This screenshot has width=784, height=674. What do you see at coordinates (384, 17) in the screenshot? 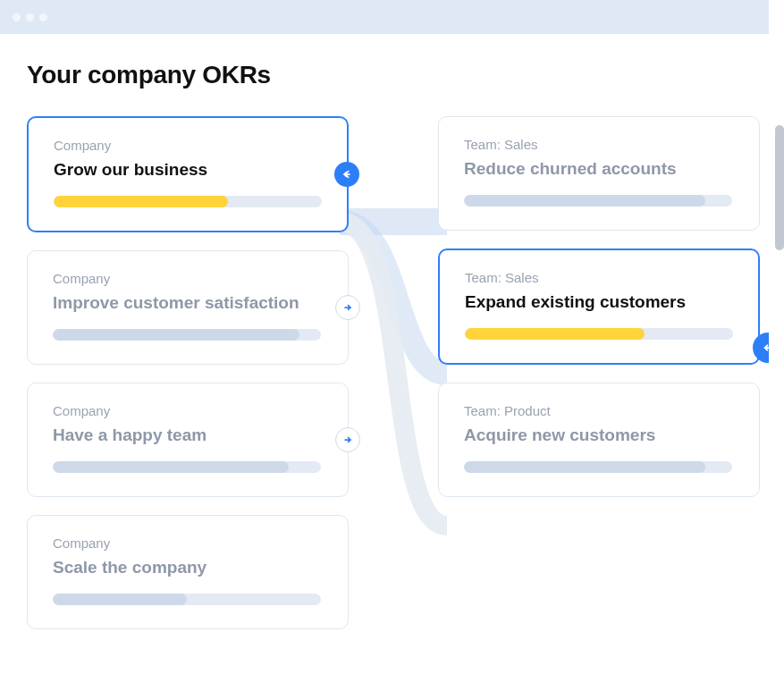
I see `window-titlebar` at bounding box center [384, 17].